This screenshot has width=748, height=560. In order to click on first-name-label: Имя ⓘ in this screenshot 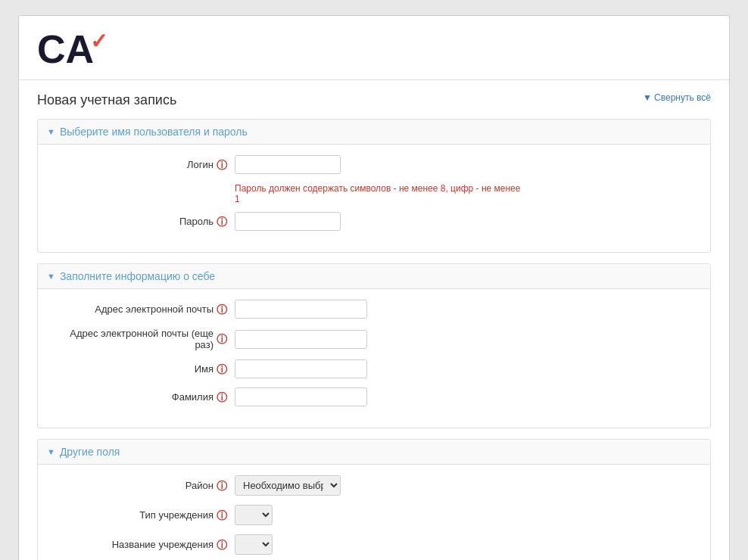, I will do `click(144, 369)`.